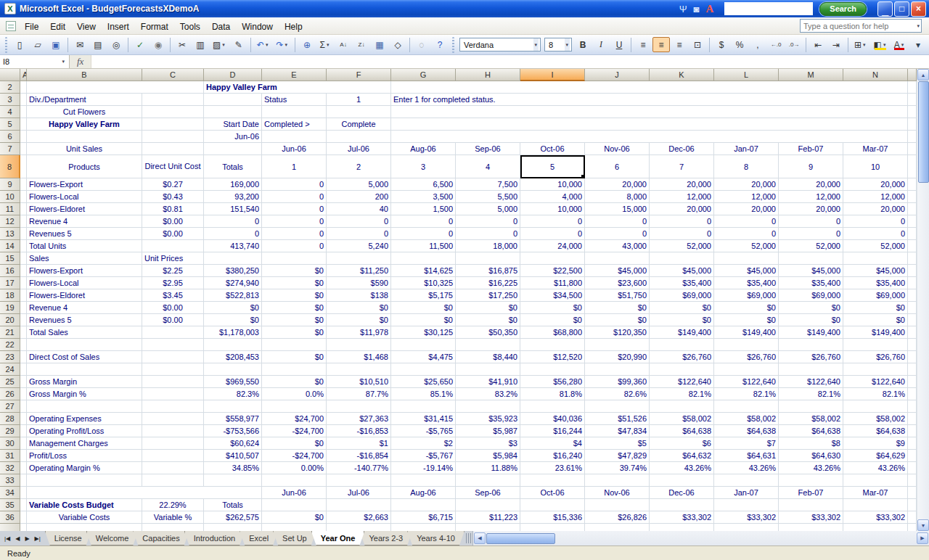 This screenshot has width=929, height=560. What do you see at coordinates (173, 100) in the screenshot?
I see `cell-C3` at bounding box center [173, 100].